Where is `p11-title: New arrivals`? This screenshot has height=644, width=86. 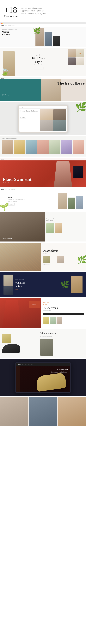 p11-title: New arrivals is located at coordinates (64, 308).